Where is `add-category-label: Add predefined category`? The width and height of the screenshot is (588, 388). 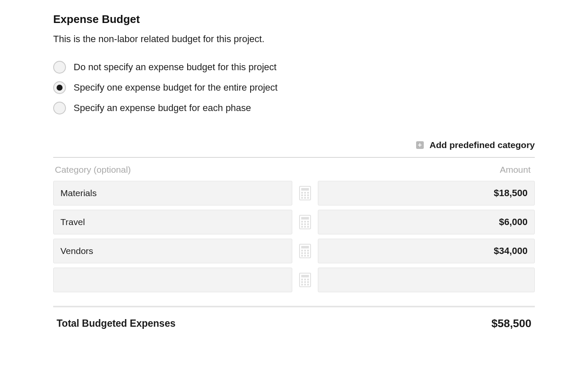
add-category-label: Add predefined category is located at coordinates (482, 145).